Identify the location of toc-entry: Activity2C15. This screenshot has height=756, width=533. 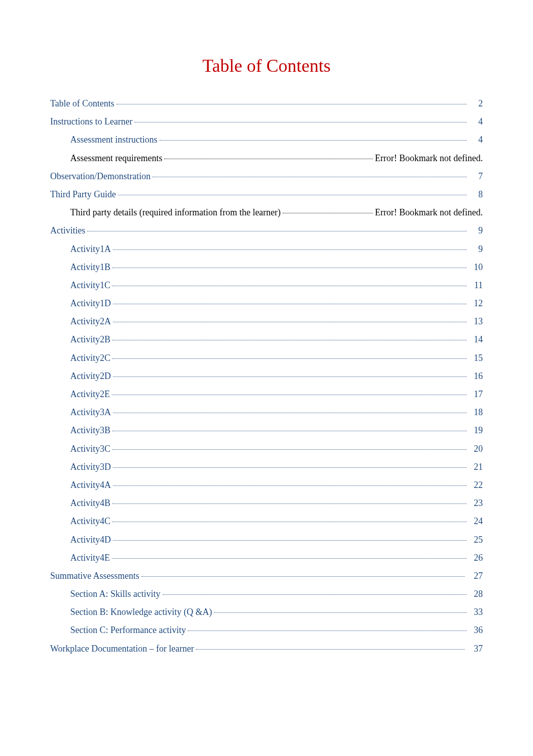
(266, 358).